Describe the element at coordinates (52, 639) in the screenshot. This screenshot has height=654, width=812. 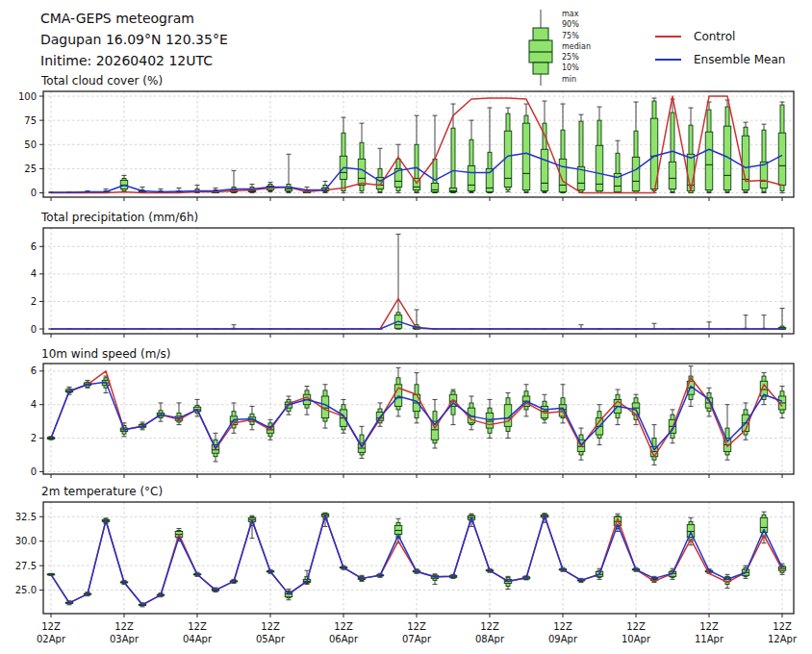
I see `svg-text: 02Apr` at that location.